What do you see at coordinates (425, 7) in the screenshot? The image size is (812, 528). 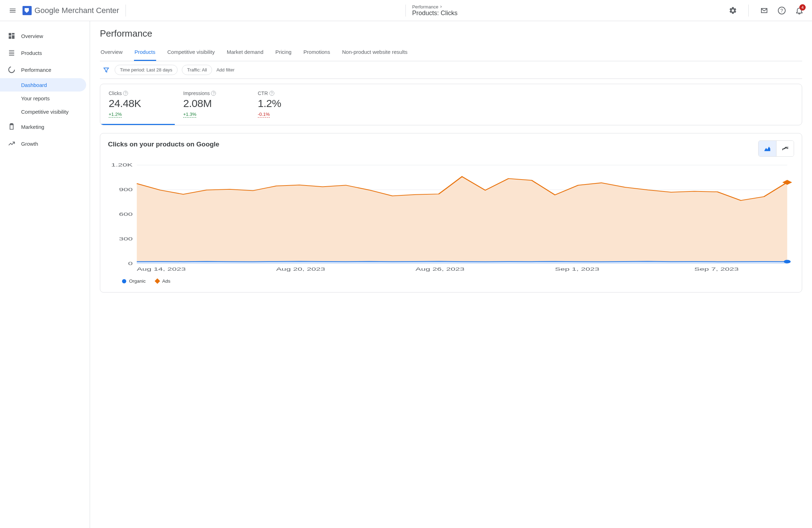 I see `breadcrumb-top: Performance` at bounding box center [425, 7].